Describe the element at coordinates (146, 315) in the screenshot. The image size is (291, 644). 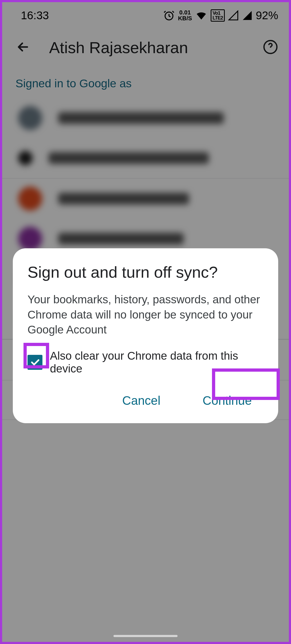
I see `dialog-body: Your bookmarks, history, passwords, and …` at that location.